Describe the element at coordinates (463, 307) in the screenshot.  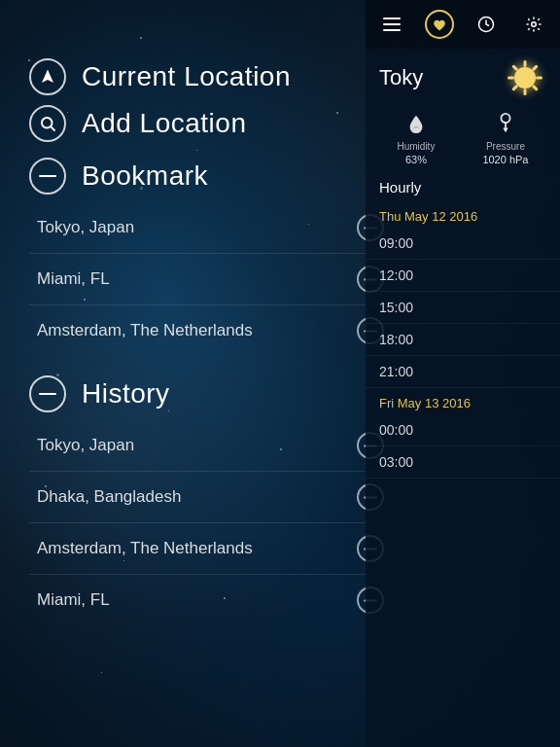
I see `time-1500: 15:00` at that location.